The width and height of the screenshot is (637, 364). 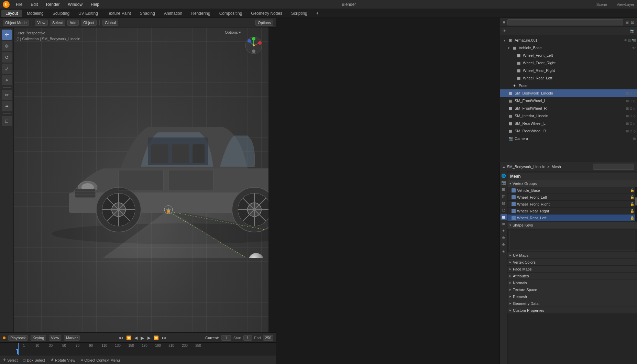 I want to click on timeline-ruler: 1 10 30 50 70 90 110 130 150 170 190 210…, so click(x=138, y=349).